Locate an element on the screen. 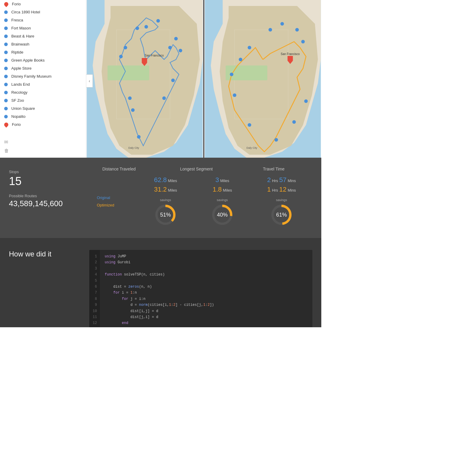  stop-label-0: Forio is located at coordinates (16, 4).